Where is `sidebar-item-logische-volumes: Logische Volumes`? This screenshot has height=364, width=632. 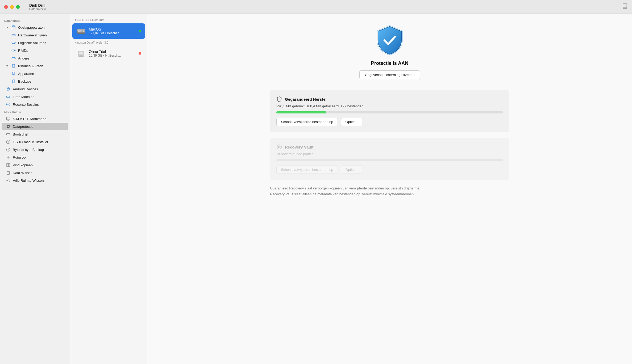
sidebar-item-logische-volumes: Logische Volumes is located at coordinates (35, 43).